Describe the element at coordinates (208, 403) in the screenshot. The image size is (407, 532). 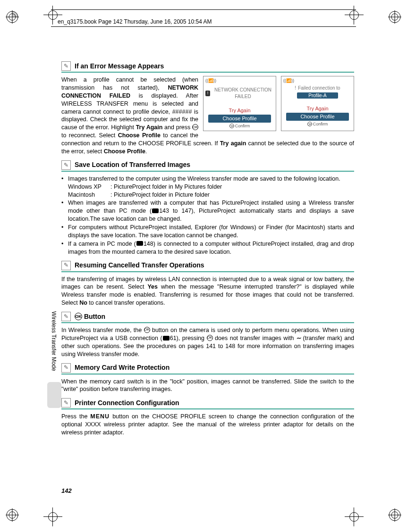
I see `section-heading: ✎ Printer Connection Configuration` at that location.